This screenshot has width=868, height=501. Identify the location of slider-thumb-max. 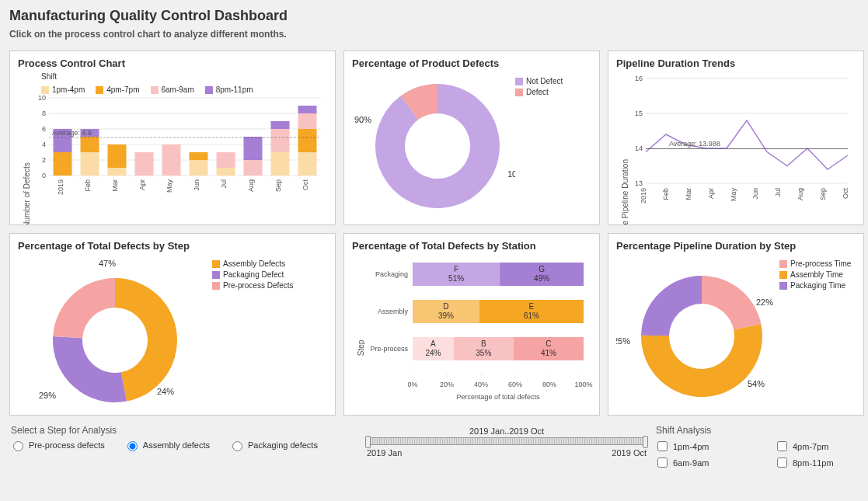
(645, 442).